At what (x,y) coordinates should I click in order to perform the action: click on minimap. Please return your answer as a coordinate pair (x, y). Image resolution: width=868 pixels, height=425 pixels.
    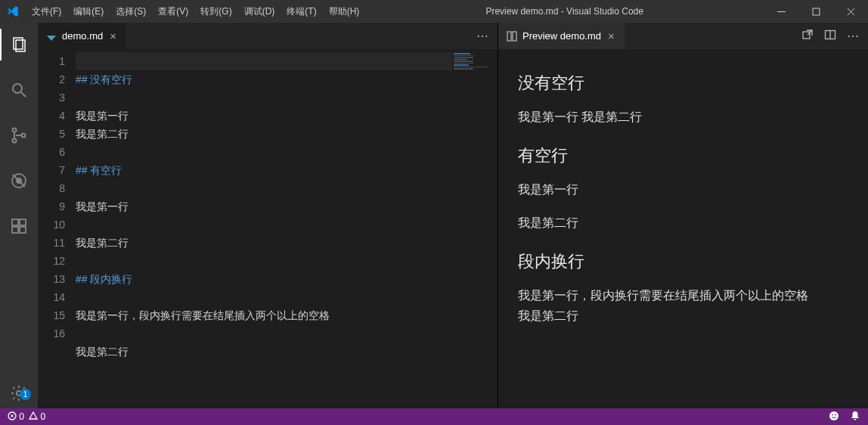
    Looking at the image, I should click on (475, 228).